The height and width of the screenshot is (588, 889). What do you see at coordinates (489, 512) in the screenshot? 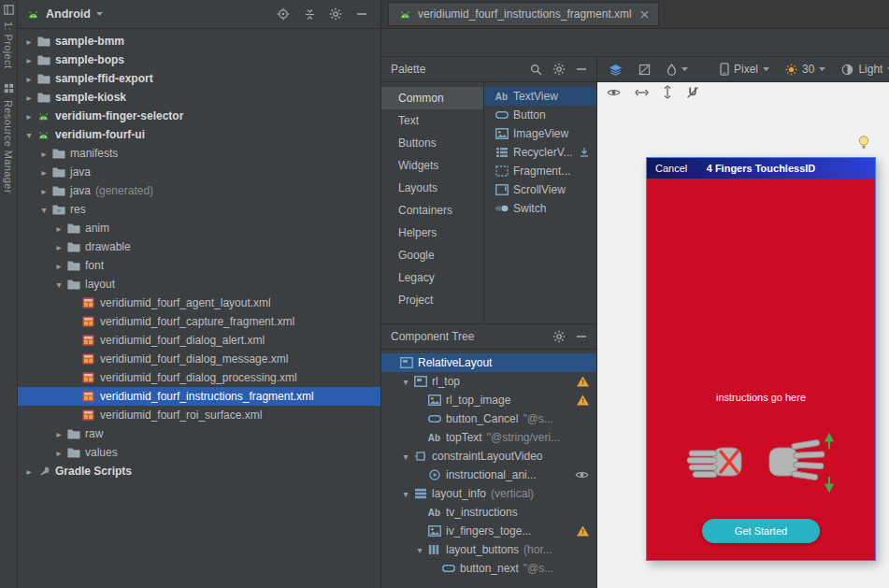
I see `component-tree-item: Abtv_instructions` at bounding box center [489, 512].